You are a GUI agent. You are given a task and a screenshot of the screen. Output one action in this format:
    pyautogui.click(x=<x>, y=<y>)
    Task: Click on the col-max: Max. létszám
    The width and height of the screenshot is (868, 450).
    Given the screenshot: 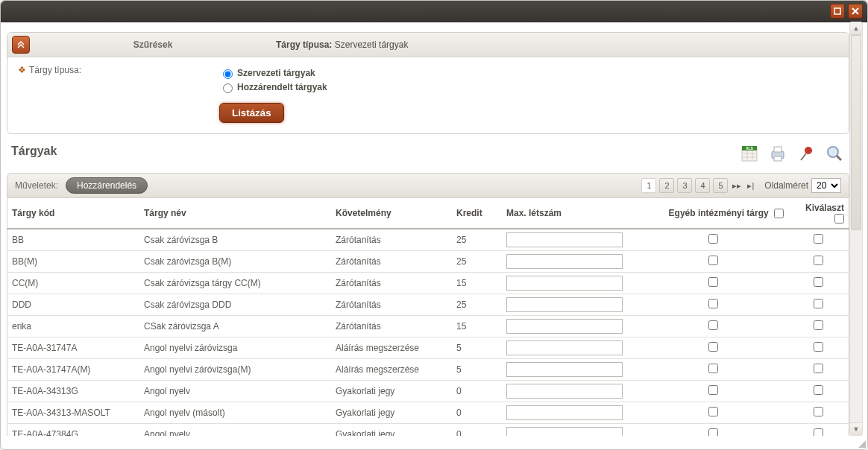 What is the action you would take?
    pyautogui.click(x=570, y=213)
    